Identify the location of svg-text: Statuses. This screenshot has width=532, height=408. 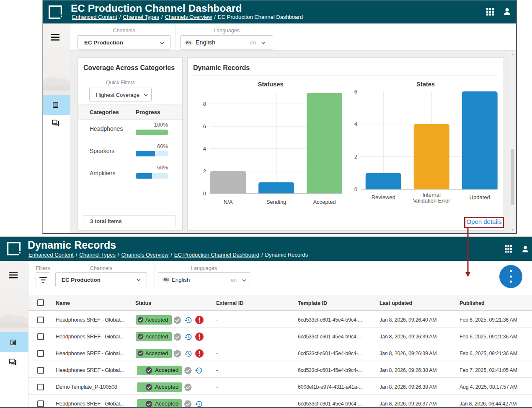
(271, 84).